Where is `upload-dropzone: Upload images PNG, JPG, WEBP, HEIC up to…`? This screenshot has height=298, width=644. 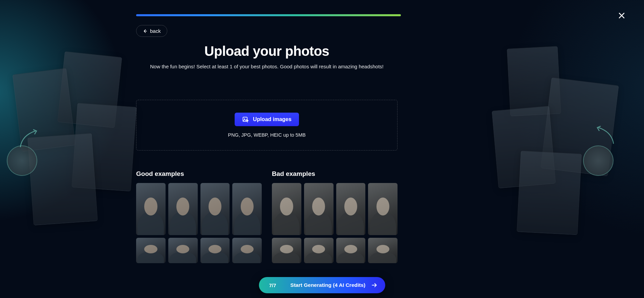
upload-dropzone: Upload images PNG, JPG, WEBP, HEIC up to… is located at coordinates (267, 125).